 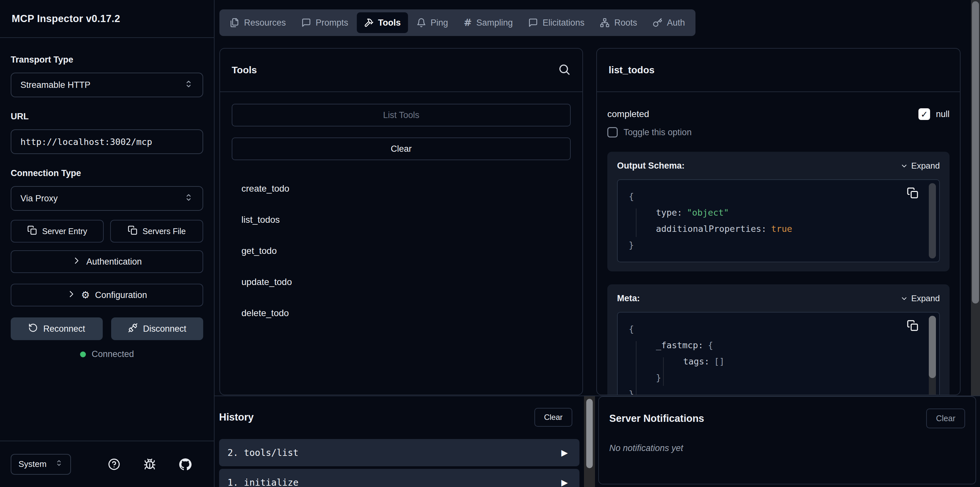 I want to click on list-tools-button: List Tools, so click(x=401, y=115).